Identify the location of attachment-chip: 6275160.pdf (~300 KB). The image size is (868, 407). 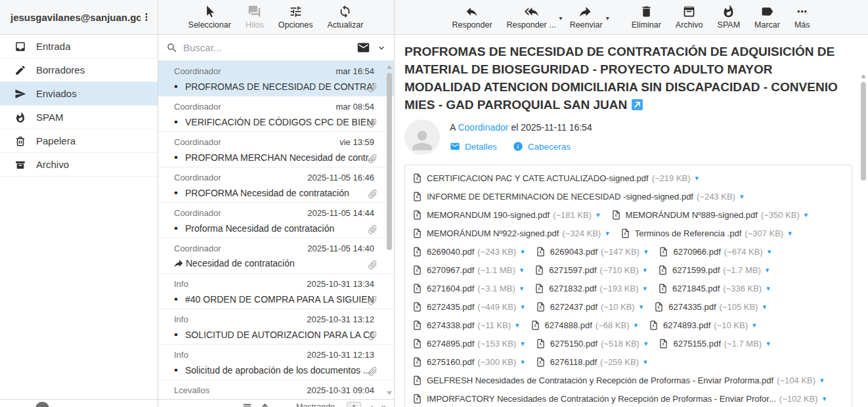
(468, 362).